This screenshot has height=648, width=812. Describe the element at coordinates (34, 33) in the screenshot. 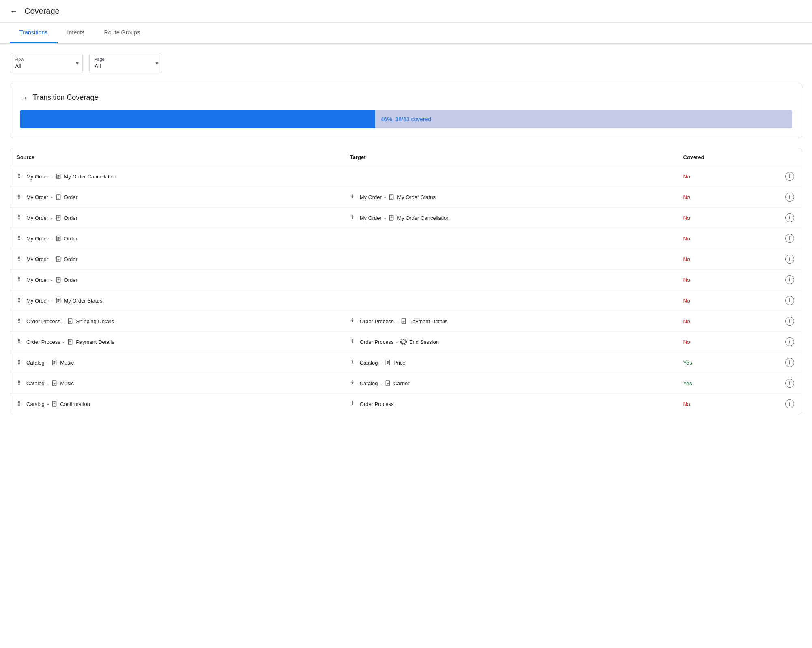

I see `tab-transitions: Transitions` at that location.